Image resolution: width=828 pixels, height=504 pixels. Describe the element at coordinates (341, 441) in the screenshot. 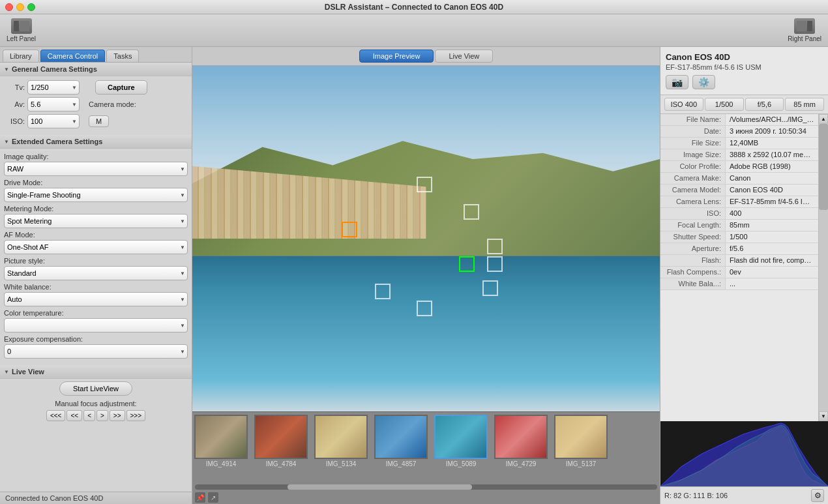

I see `list-item: IMG_5134` at that location.